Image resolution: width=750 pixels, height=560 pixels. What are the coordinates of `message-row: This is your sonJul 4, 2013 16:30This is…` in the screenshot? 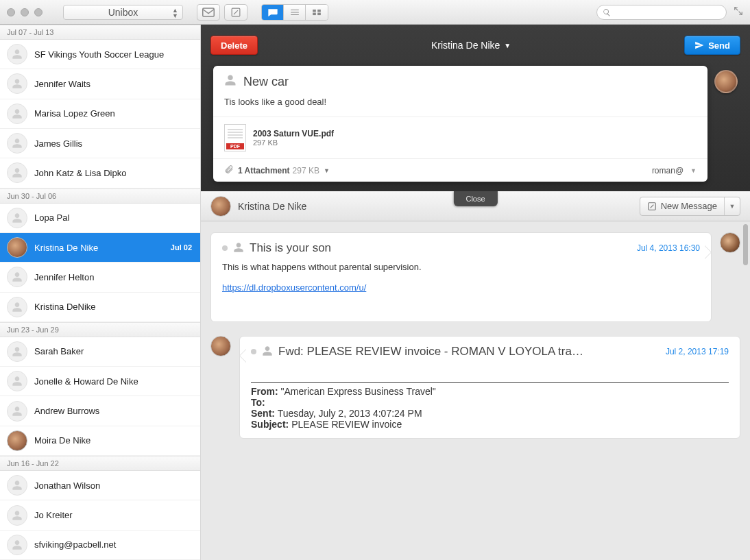 It's located at (476, 277).